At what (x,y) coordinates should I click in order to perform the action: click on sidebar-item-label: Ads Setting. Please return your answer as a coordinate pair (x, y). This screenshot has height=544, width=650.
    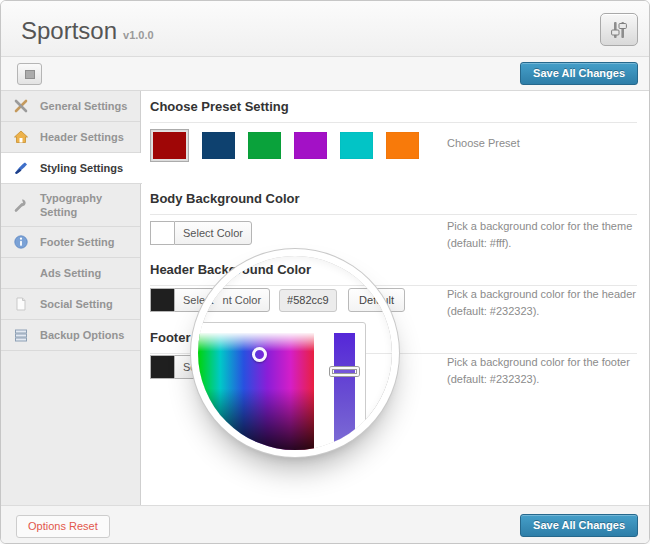
    Looking at the image, I should click on (70, 273).